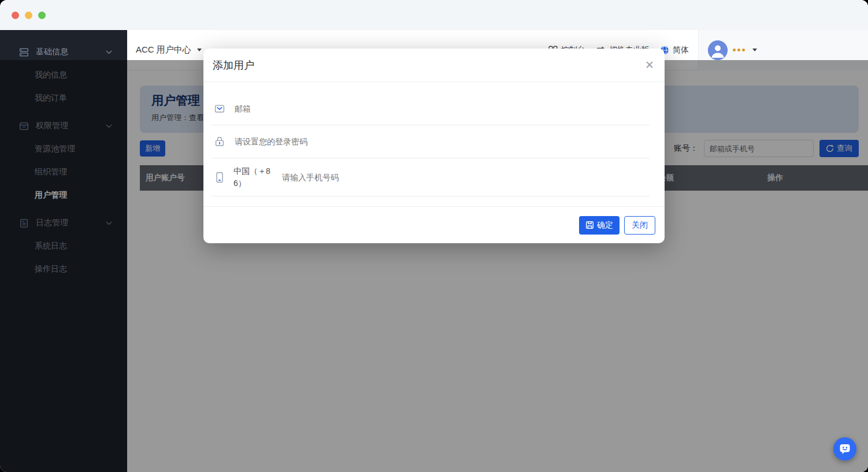 Image resolution: width=868 pixels, height=472 pixels. What do you see at coordinates (431, 142) in the screenshot?
I see `password-field-row` at bounding box center [431, 142].